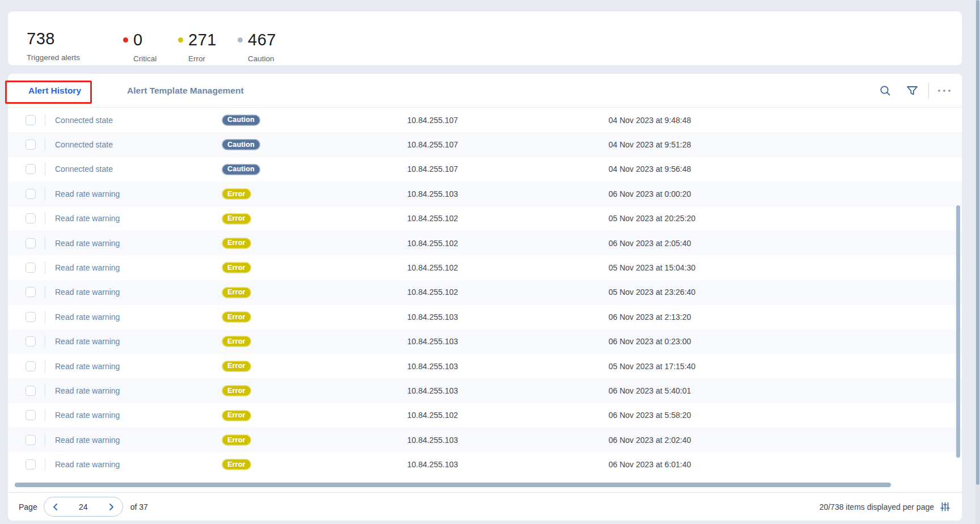 The height and width of the screenshot is (524, 980). What do you see at coordinates (485, 91) in the screenshot?
I see `tabbar: Alert History Alert Template Management` at bounding box center [485, 91].